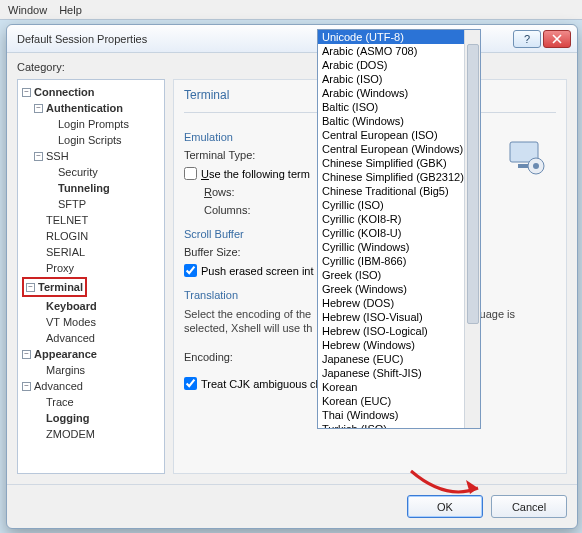 Image resolution: width=582 pixels, height=533 pixels. Describe the element at coordinates (66, 252) in the screenshot. I see `tree-serial: SERIAL` at that location.